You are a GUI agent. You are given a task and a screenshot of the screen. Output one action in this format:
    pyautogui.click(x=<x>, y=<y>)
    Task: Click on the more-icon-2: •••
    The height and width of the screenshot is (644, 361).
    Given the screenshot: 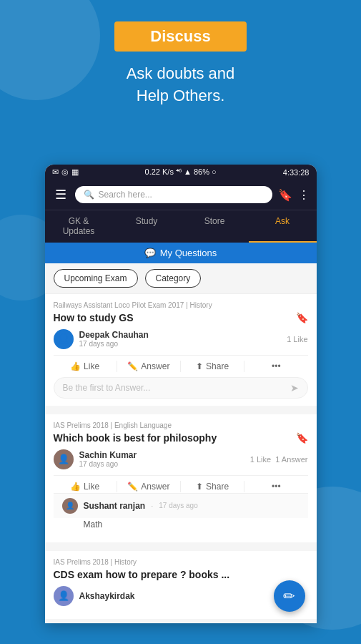 What is the action you would take?
    pyautogui.click(x=276, y=487)
    